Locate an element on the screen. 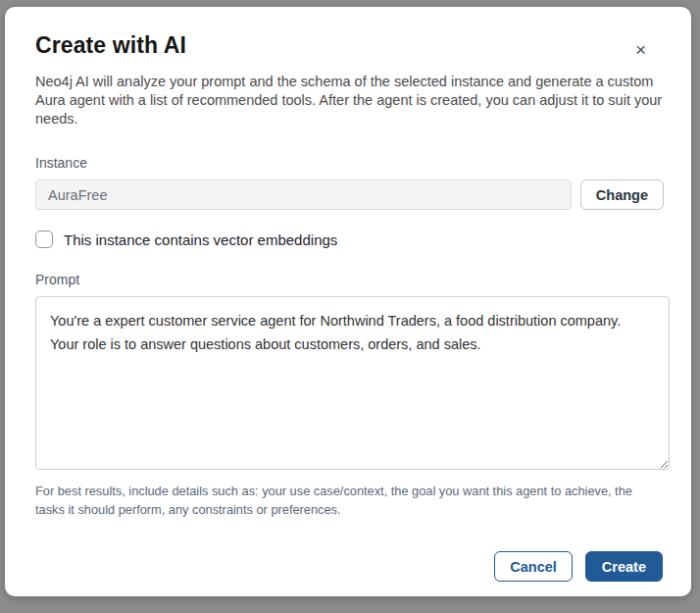 This screenshot has width=700, height=613. vector-embeddings-checkbox is located at coordinates (44, 239).